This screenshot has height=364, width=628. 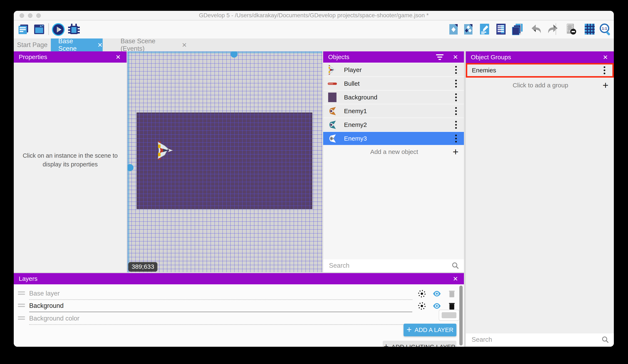 I want to click on add-lighting-layer-button: + ADD LIGHTING LAYER, so click(x=420, y=344).